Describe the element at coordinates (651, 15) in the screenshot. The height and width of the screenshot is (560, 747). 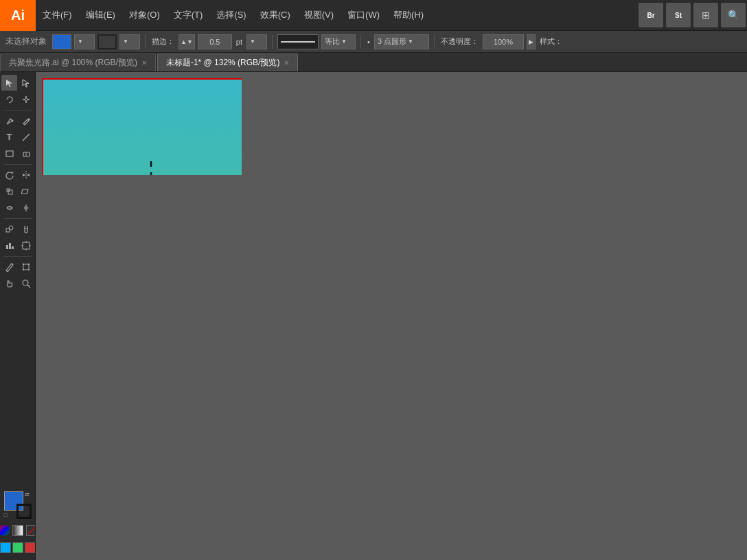
I see `bridge-button: Br` at that location.